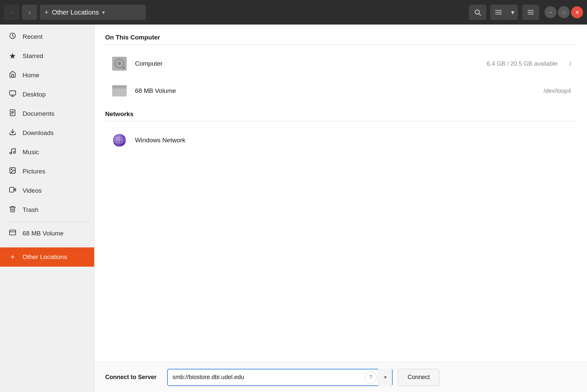  What do you see at coordinates (13, 75) in the screenshot?
I see `home-icon` at bounding box center [13, 75].